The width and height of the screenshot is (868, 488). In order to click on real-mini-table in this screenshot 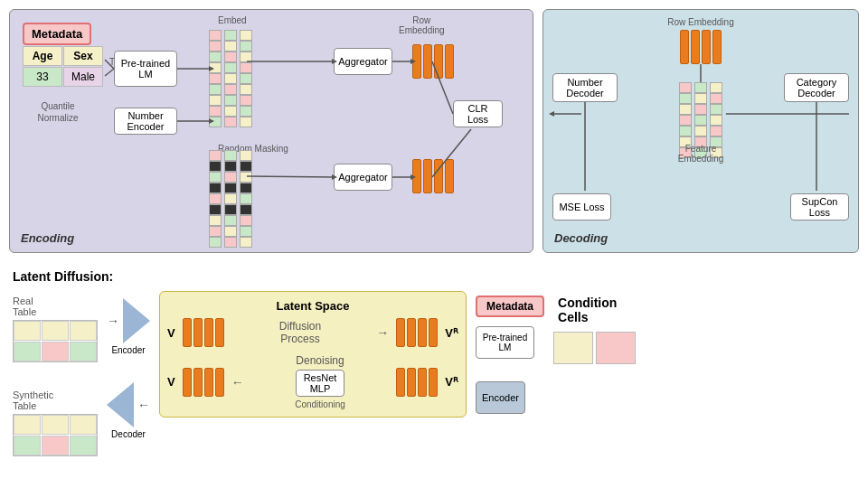, I will do `click(55, 342)`.